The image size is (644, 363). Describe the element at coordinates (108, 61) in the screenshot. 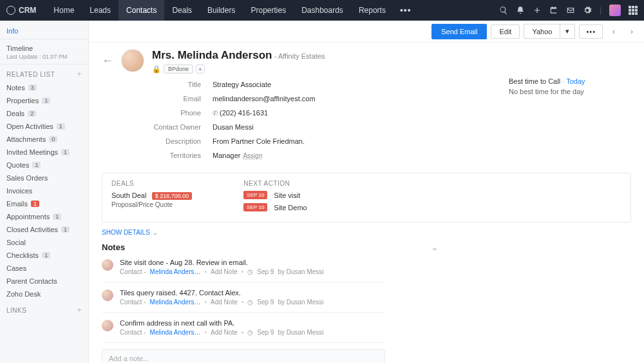

I see `back-arrow-icon: ←` at that location.